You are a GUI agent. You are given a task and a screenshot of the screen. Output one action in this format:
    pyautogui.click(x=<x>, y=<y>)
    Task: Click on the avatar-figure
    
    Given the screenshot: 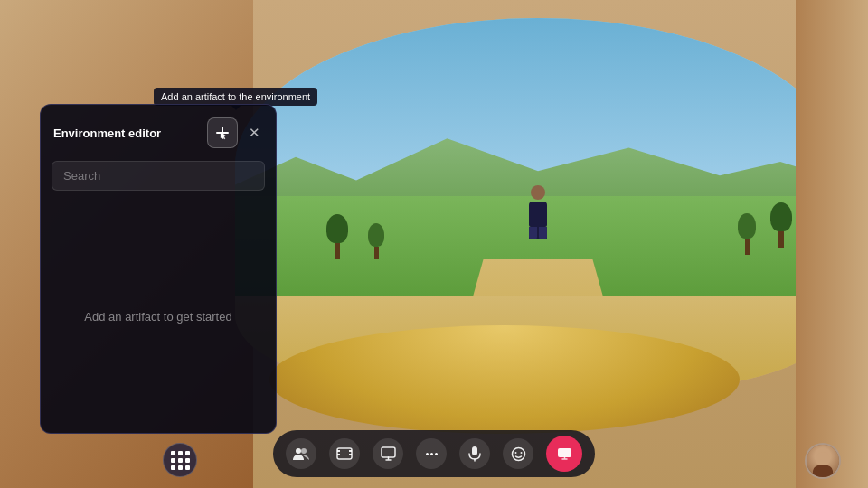 What is the action you would take?
    pyautogui.click(x=538, y=212)
    